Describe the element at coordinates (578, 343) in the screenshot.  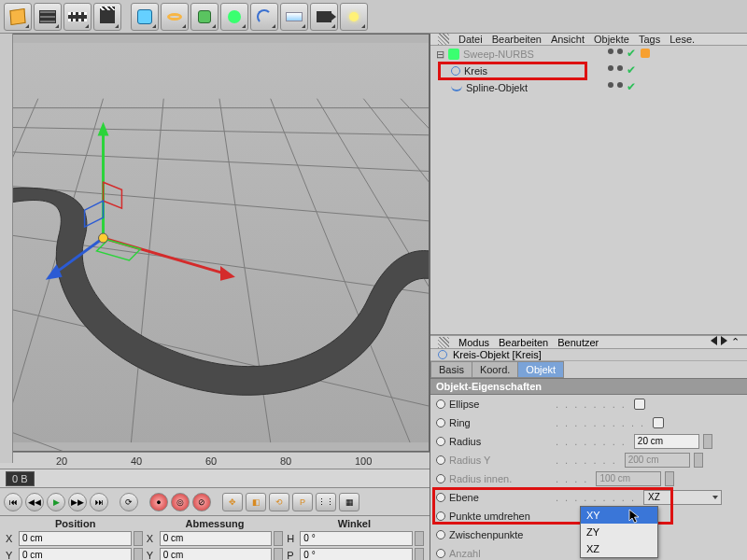
I see `attr-menu-user: Benutzer` at that location.